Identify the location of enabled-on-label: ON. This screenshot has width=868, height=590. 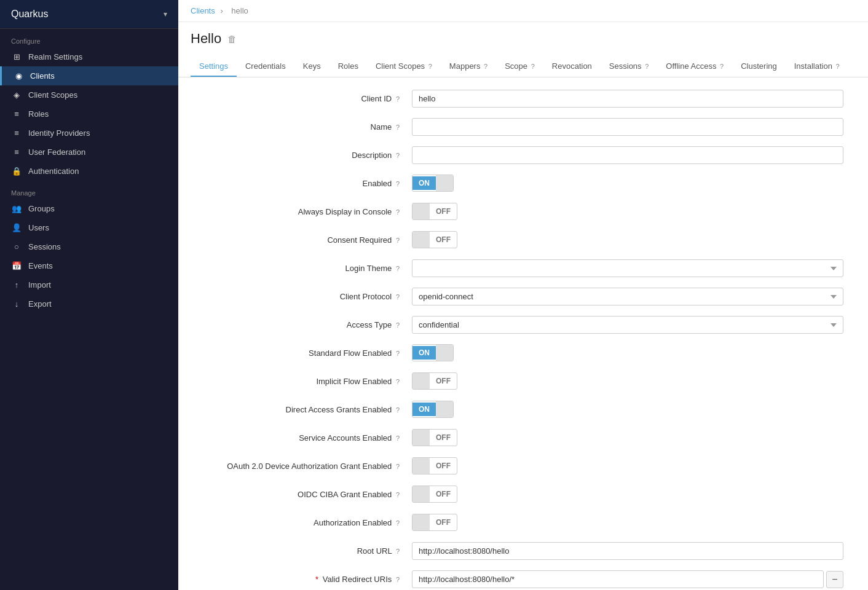
(424, 183).